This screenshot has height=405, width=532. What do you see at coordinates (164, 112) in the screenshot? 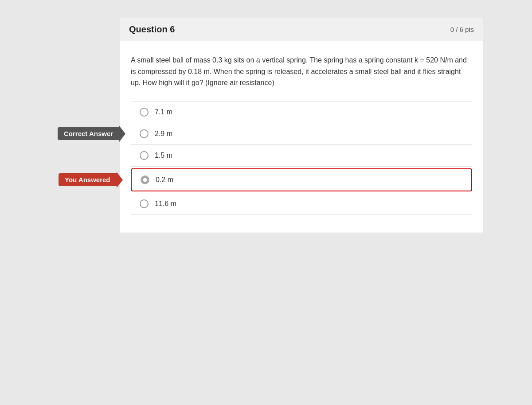
I see `option-text-7-1: 7.1 m` at bounding box center [164, 112].